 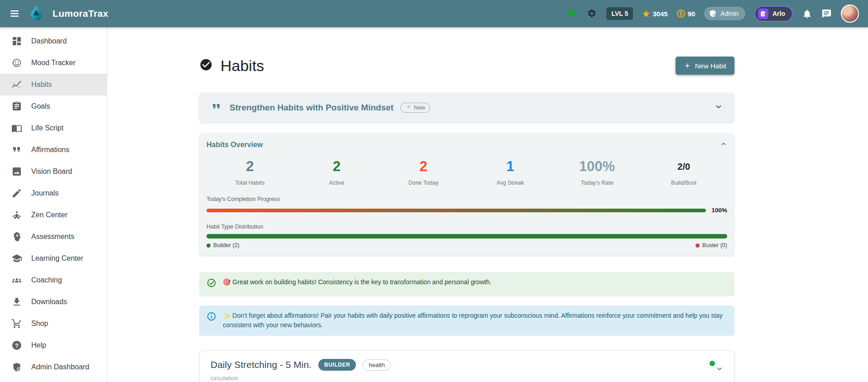 What do you see at coordinates (53, 345) in the screenshot?
I see `sidebar-item-help: ? Help` at bounding box center [53, 345].